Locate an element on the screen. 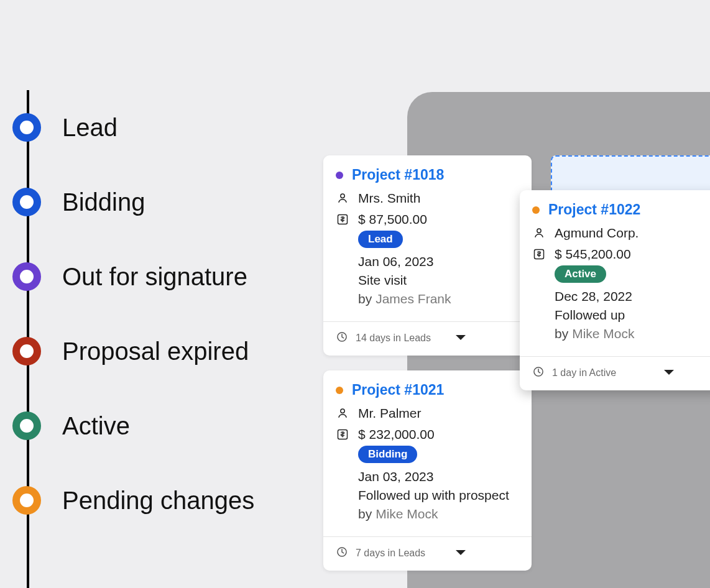  legend-item-lead: Lead is located at coordinates (133, 127).